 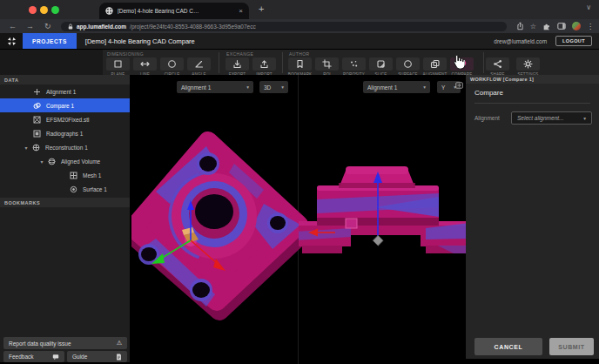 What do you see at coordinates (158, 54) in the screenshot?
I see `group-label: DIMENSIONING` at bounding box center [158, 54].